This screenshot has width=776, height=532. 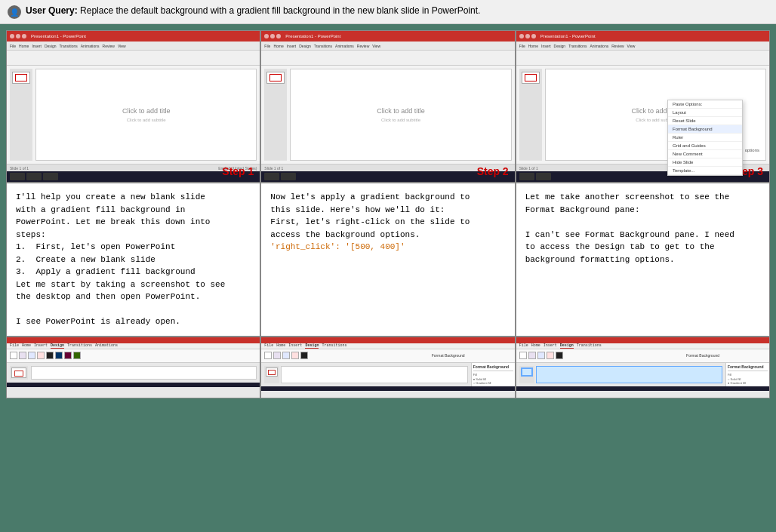 What do you see at coordinates (493, 171) in the screenshot?
I see `step2-label: Step 2` at bounding box center [493, 171].